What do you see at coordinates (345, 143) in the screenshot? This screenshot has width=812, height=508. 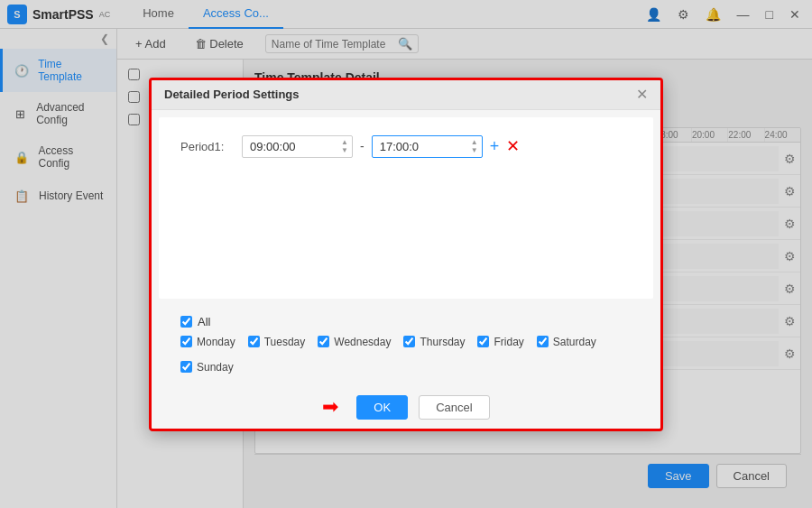 I see `start-time-up-icon: ▲` at bounding box center [345, 143].